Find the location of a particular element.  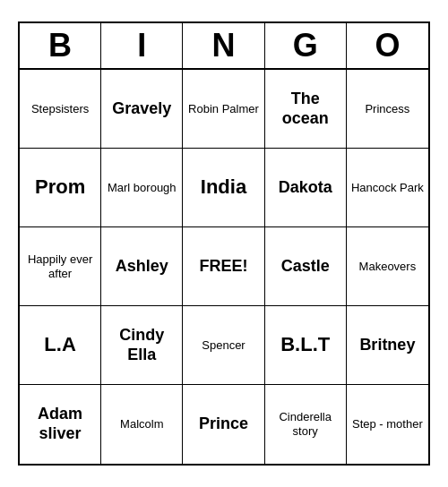

bingo-header: BINGO is located at coordinates (224, 47).